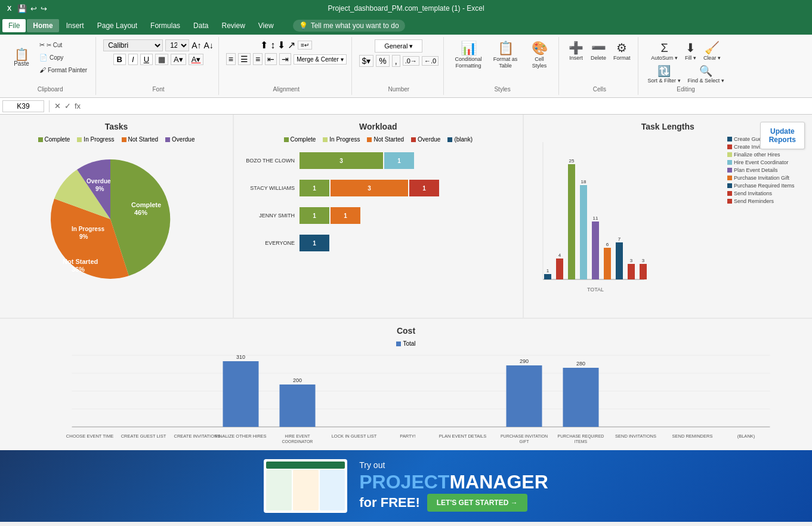  Describe the element at coordinates (264, 45) in the screenshot. I see `align-top-icon: ⬆` at that location.